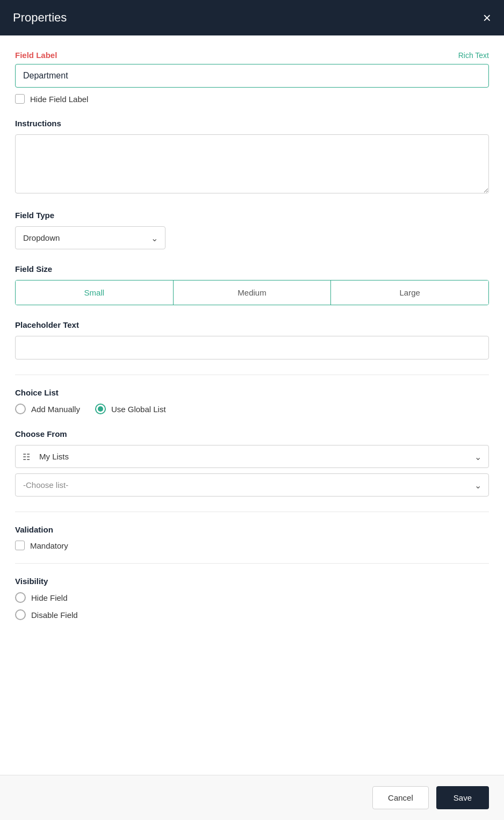  What do you see at coordinates (95, 292) in the screenshot?
I see `size-small-button: Small` at bounding box center [95, 292].